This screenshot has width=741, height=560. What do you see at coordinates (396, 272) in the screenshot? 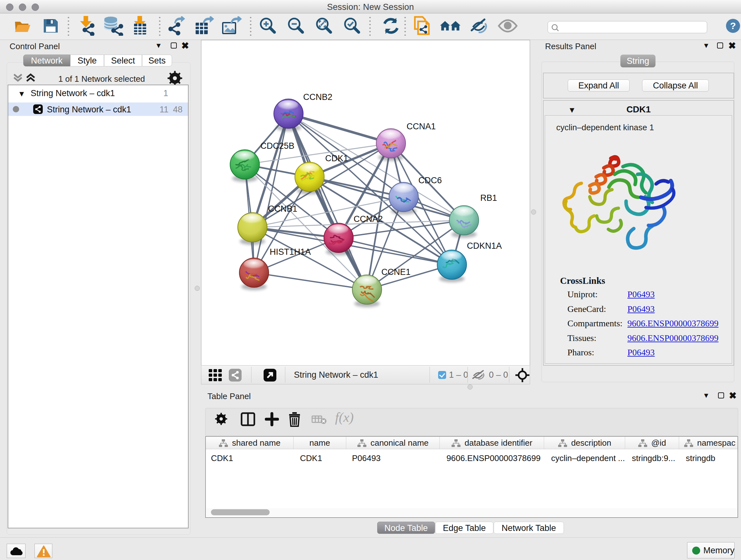
I see `svg-text: CCNE1` at bounding box center [396, 272].